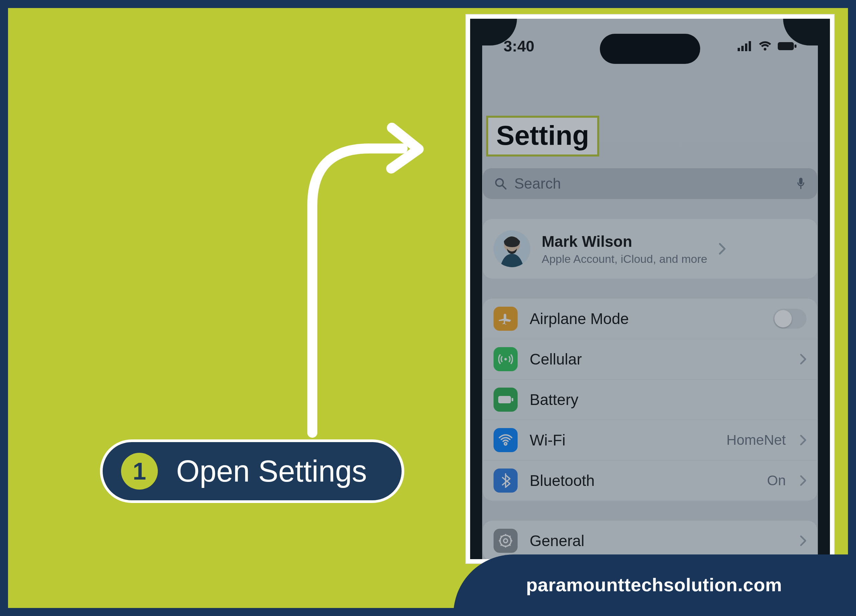 Image resolution: width=856 pixels, height=616 pixels. What do you see at coordinates (624, 259) in the screenshot?
I see `profile-subtitle: Apple Account, iCloud, and more` at bounding box center [624, 259].